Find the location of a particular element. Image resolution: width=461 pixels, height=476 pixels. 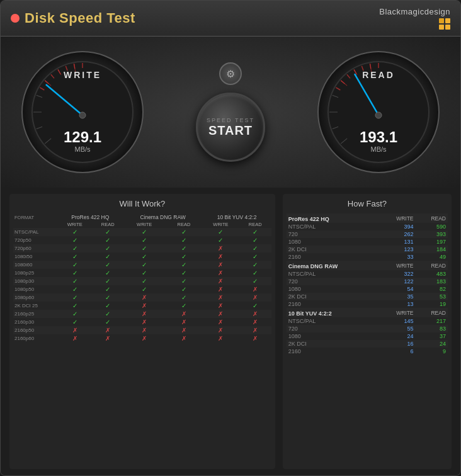

close-button is located at coordinates (15, 18).